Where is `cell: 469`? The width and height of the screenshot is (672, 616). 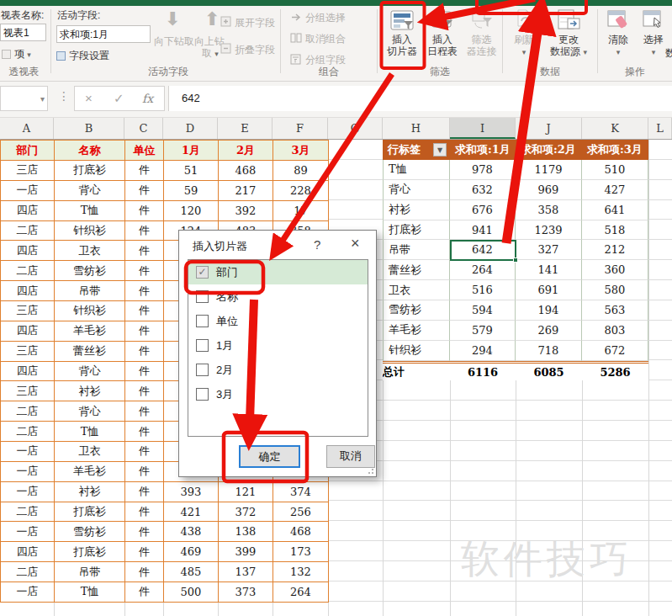 cell: 469 is located at coordinates (192, 552).